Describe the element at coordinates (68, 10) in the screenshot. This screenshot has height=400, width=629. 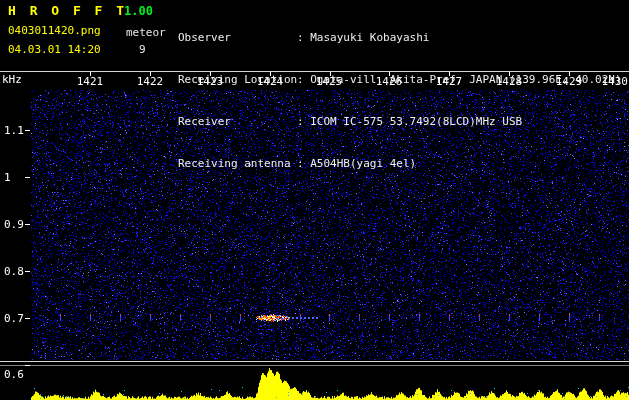
I see `app-title: H R O F F T` at that location.